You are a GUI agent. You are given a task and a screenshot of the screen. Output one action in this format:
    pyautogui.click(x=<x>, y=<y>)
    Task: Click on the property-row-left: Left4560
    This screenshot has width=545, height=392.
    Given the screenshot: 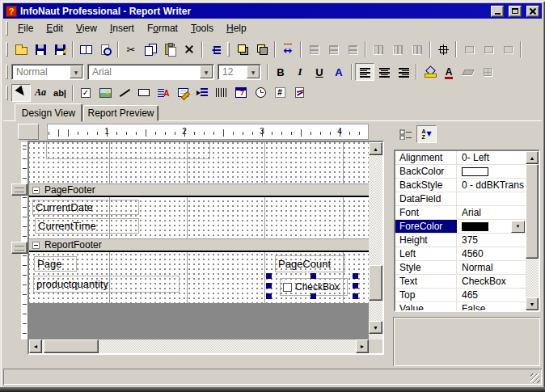 What is the action you would take?
    pyautogui.click(x=461, y=254)
    